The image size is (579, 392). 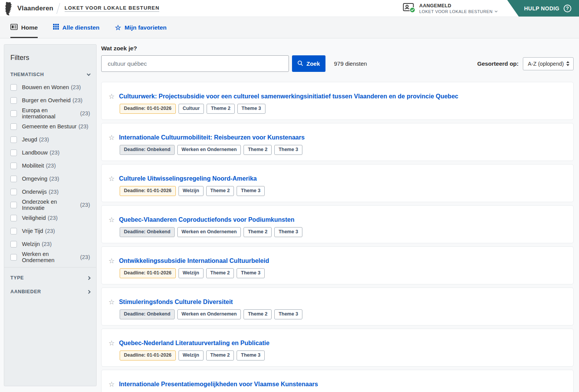 What do you see at coordinates (148, 355) in the screenshot?
I see `deadline-badge: Deadline: 01-01-2026` at bounding box center [148, 355].